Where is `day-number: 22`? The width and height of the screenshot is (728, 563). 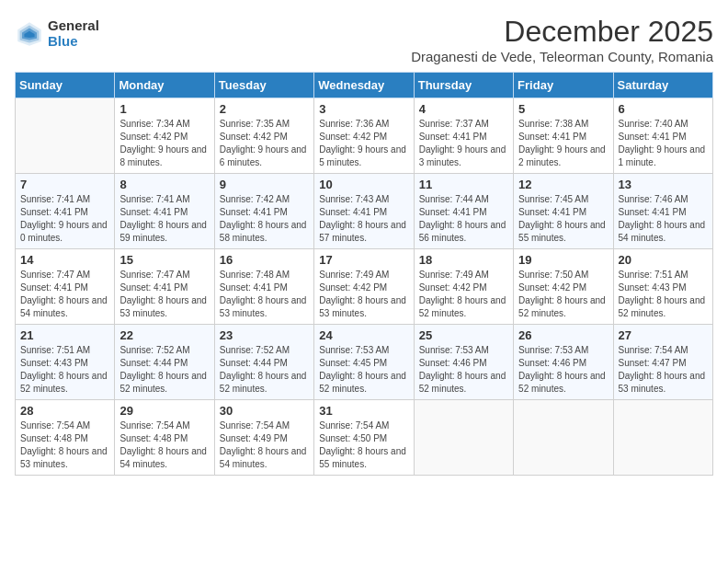
day-number: 22 is located at coordinates (164, 335).